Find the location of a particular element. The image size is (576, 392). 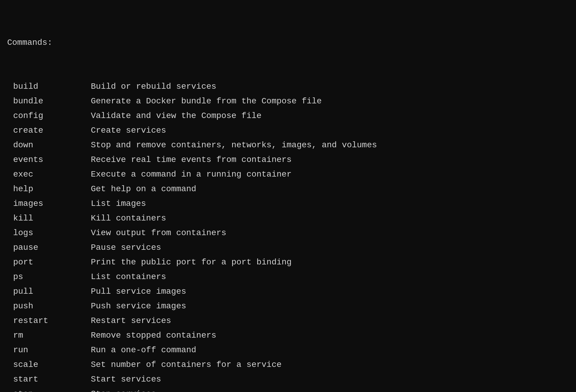

command-description: Get help on a command is located at coordinates (143, 189).